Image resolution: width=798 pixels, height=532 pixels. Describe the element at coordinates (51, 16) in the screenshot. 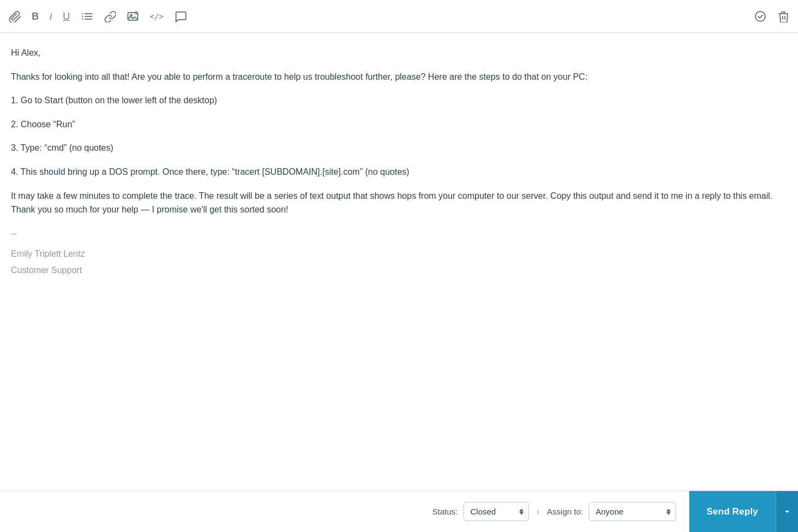

I see `italic-icon: i` at that location.